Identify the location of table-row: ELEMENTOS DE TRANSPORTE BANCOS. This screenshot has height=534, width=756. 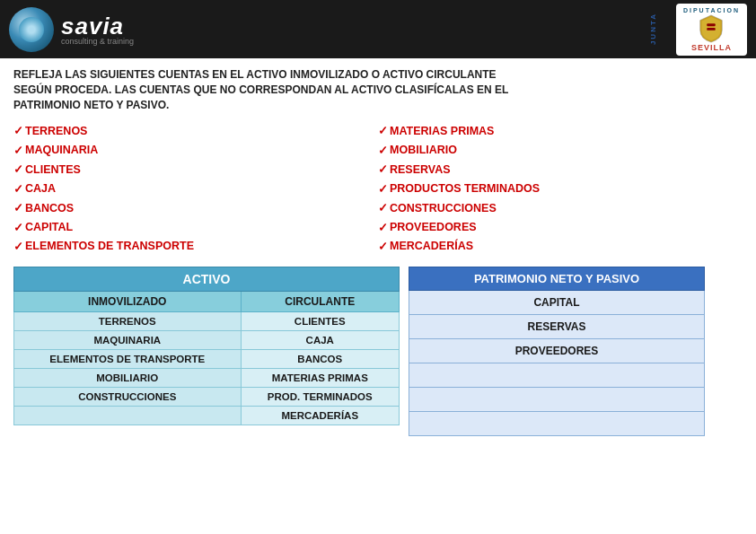
(207, 359).